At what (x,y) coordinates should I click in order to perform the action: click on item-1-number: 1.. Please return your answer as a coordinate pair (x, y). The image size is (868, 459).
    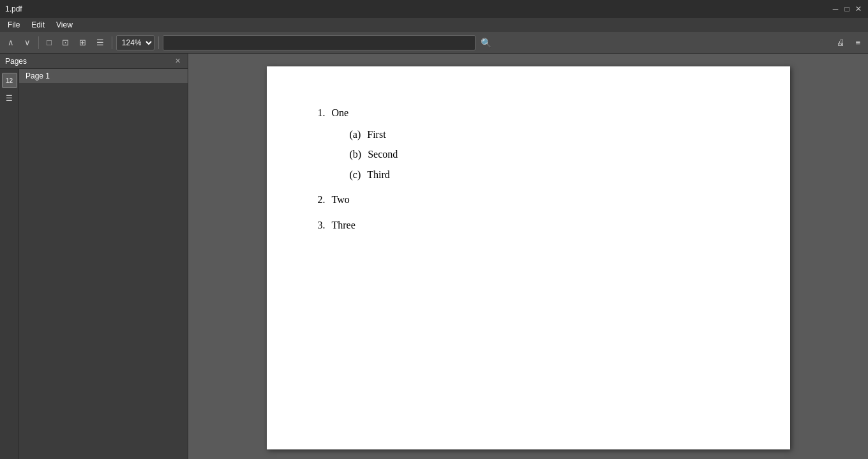
    Looking at the image, I should click on (322, 113).